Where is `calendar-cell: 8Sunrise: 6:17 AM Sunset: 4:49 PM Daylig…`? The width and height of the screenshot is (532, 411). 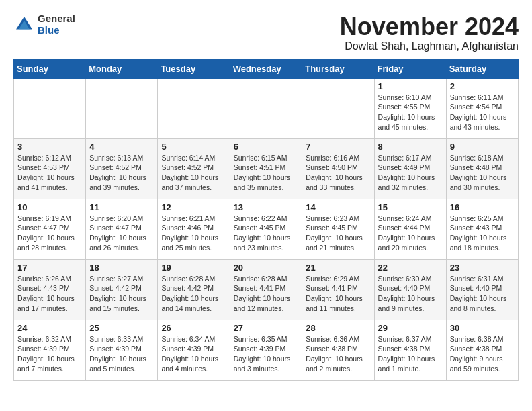
calendar-cell: 8Sunrise: 6:17 AM Sunset: 4:49 PM Daylig… is located at coordinates (410, 169).